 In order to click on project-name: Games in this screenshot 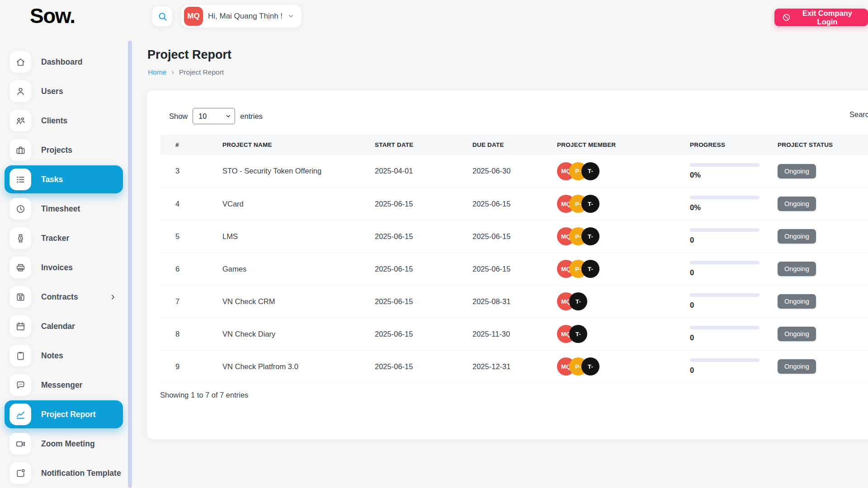, I will do `click(283, 269)`.